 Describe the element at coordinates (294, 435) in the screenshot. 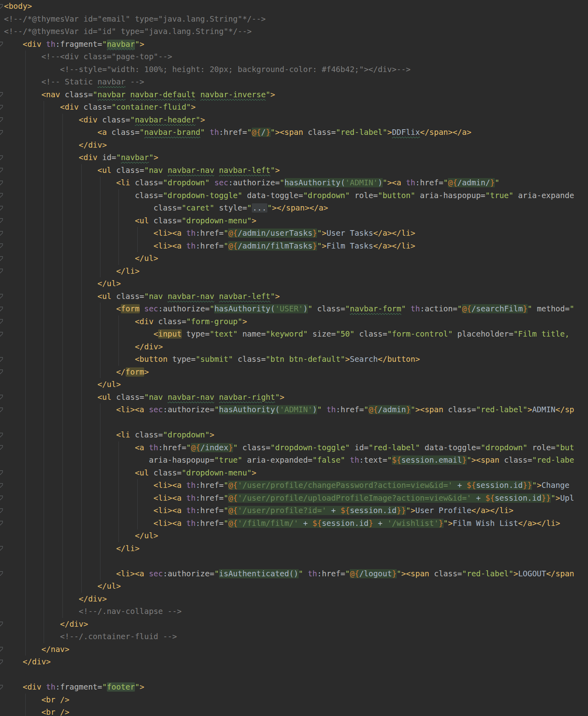

I see `code-line: <li class="dropdown">` at that location.